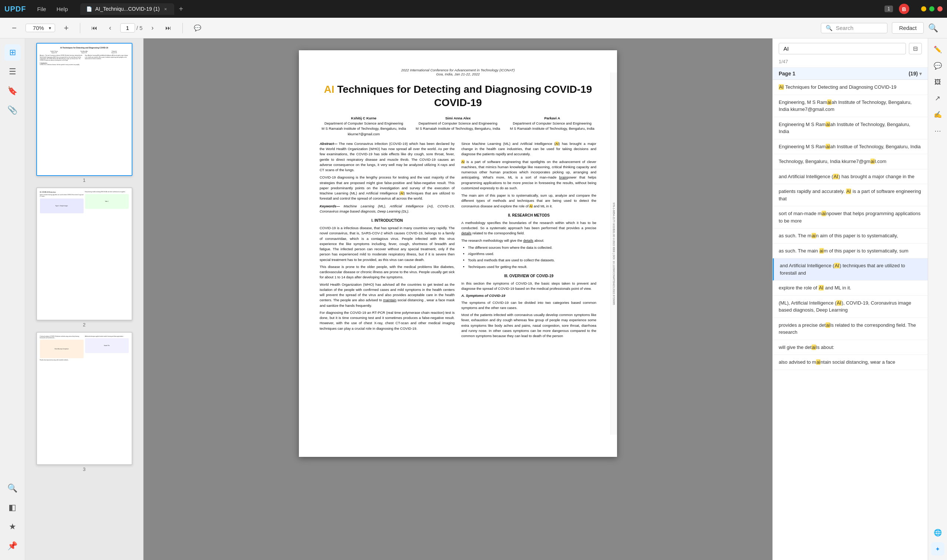  I want to click on section3-heading: III. Overview of COVID-19, so click(529, 276).